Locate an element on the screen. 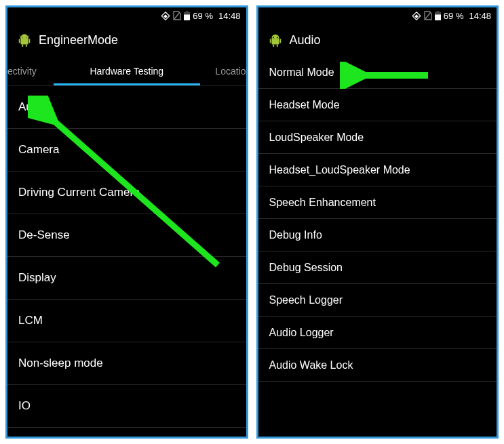 The width and height of the screenshot is (504, 444). item-debug-session: Debug Session is located at coordinates (378, 268).